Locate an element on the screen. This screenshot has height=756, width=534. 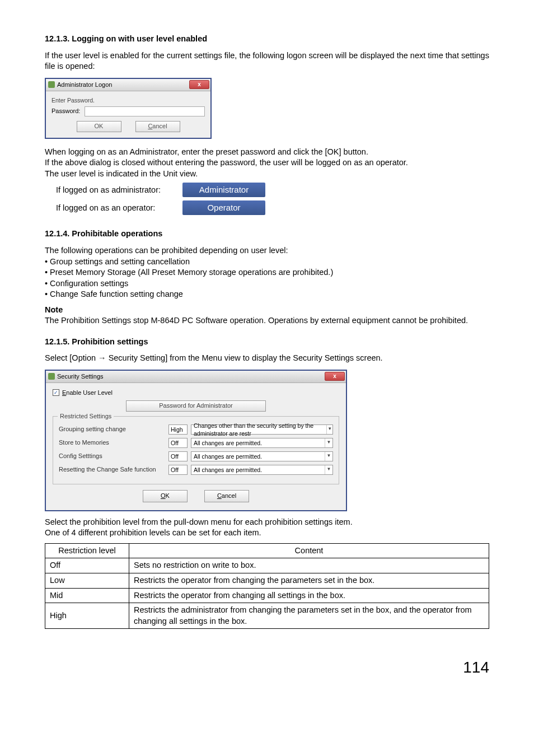
logged-on-admin-label: If logged on as administrator: is located at coordinates (115, 190).